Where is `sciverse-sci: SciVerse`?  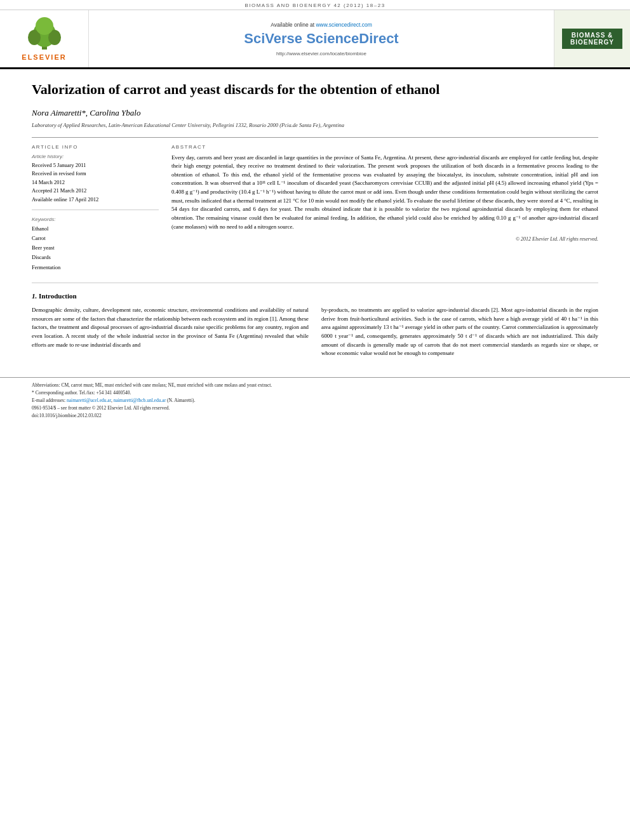 sciverse-sci: SciVerse is located at coordinates (275, 38).